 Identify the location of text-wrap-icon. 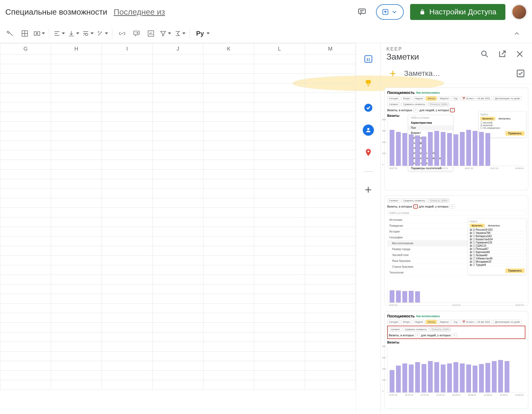
(88, 34).